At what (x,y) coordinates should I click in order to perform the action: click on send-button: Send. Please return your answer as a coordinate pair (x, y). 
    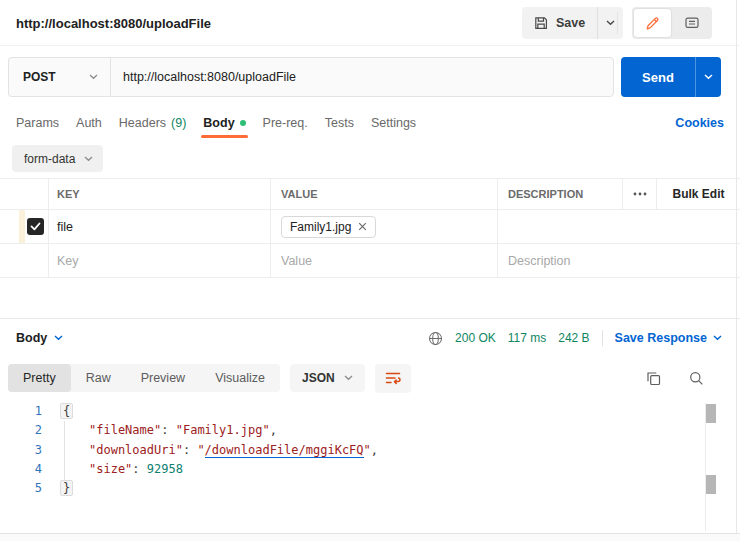
    Looking at the image, I should click on (658, 77).